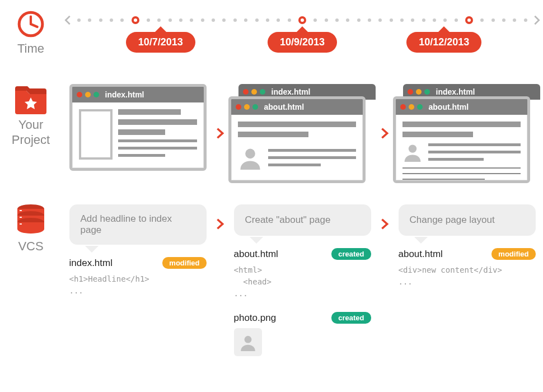 The height and width of the screenshot is (392, 543). Describe the element at coordinates (537, 20) in the screenshot. I see `timeline-arrow-right-icon` at that location.